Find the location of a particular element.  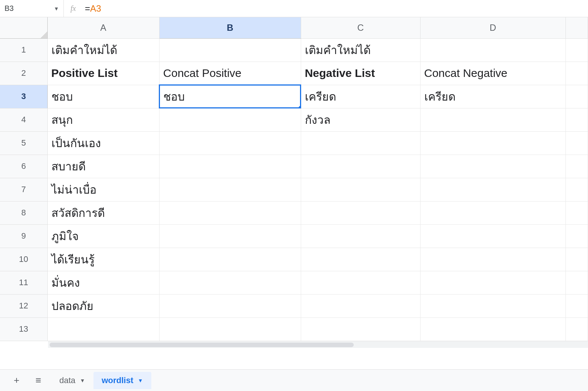

cell-C4: กังวล is located at coordinates (360, 120).